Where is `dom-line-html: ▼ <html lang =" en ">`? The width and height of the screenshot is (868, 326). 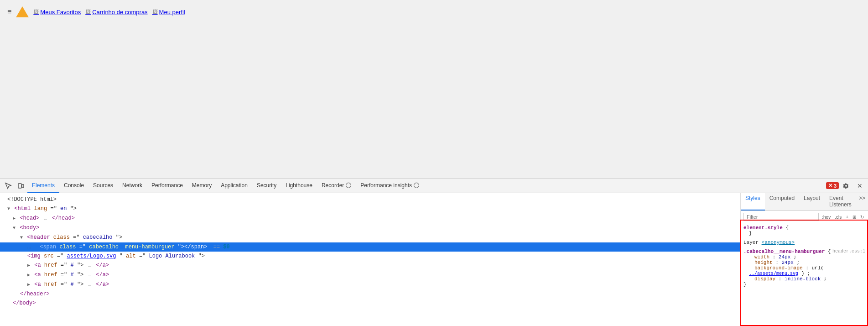
dom-line-html: ▼ <html lang =" en "> is located at coordinates (370, 209).